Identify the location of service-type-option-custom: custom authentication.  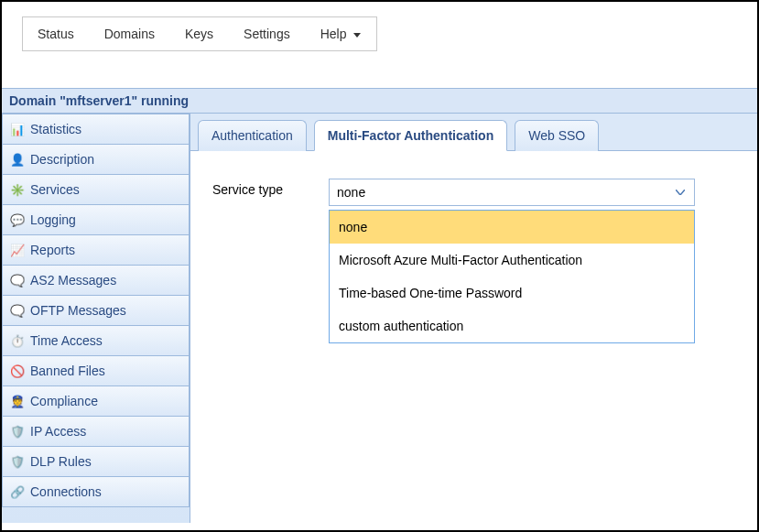
(512, 326).